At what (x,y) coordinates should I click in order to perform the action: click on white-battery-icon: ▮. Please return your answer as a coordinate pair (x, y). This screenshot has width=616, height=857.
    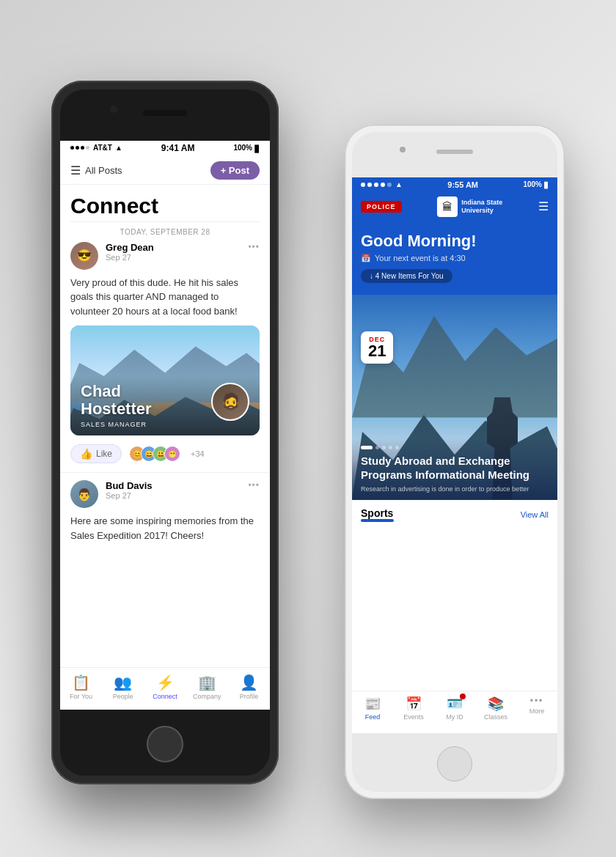
    Looking at the image, I should click on (546, 185).